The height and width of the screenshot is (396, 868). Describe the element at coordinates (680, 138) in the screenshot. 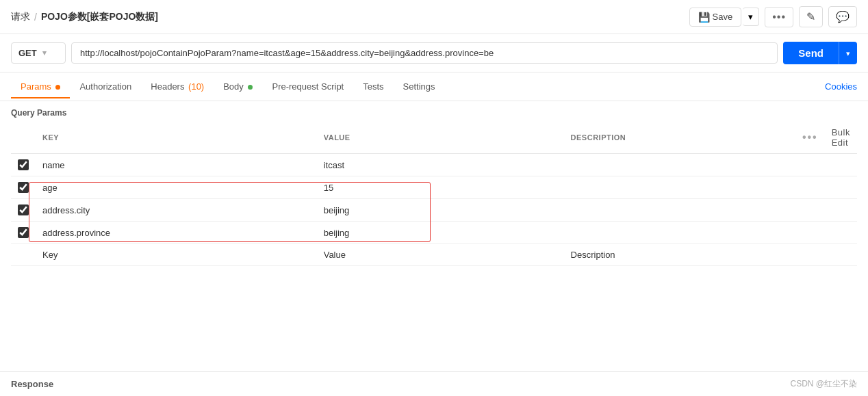

I see `col-desc-header: DESCRIPTION` at that location.